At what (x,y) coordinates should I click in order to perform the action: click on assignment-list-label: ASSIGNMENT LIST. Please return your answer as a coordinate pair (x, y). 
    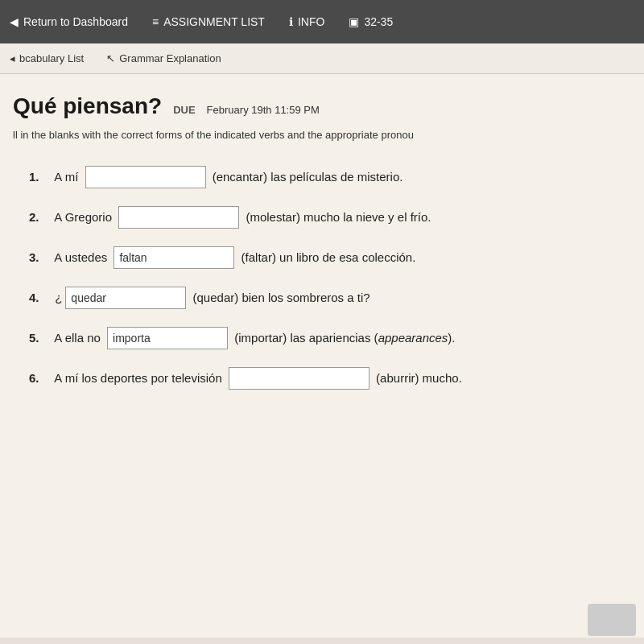
    Looking at the image, I should click on (214, 22).